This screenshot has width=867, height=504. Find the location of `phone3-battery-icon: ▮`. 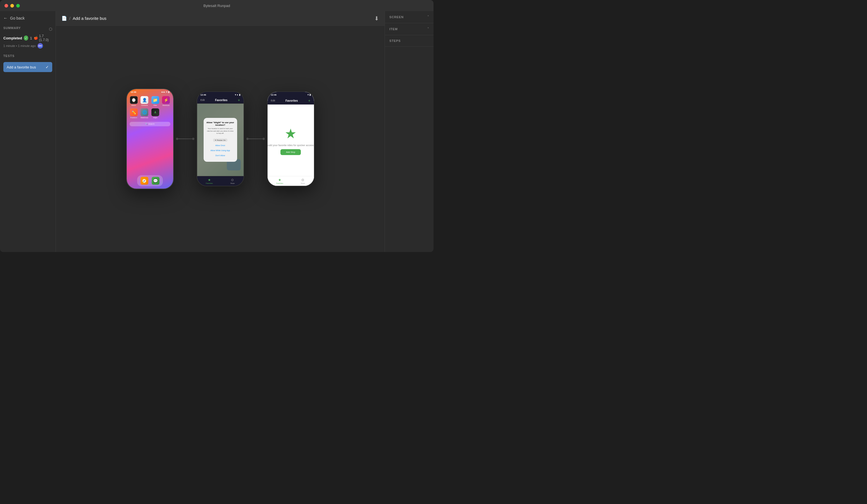

phone3-battery-icon: ▮ is located at coordinates (310, 95).